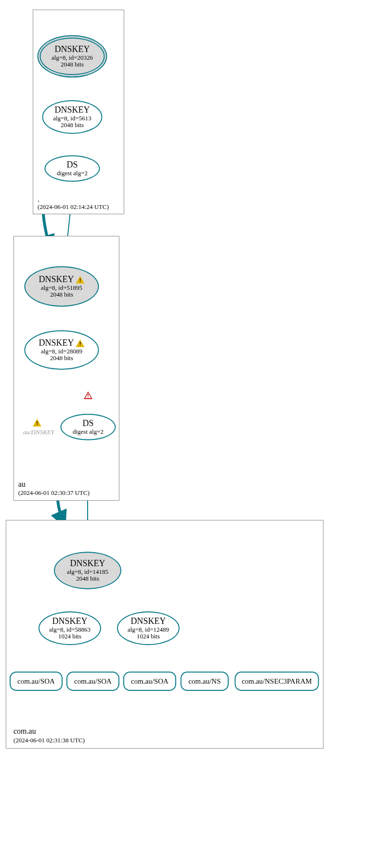 This screenshot has height=868, width=375. What do you see at coordinates (88, 572) in the screenshot?
I see `node-sub: alg=8, id=14185` at bounding box center [88, 572].